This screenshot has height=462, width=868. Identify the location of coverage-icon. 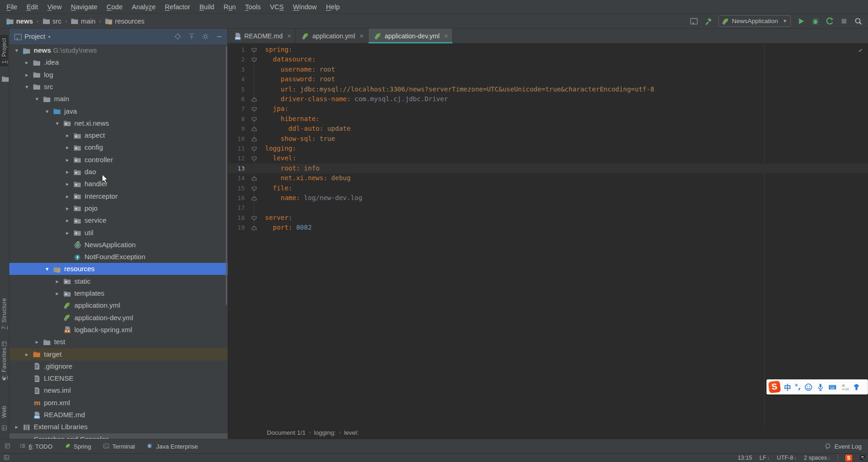
(830, 21).